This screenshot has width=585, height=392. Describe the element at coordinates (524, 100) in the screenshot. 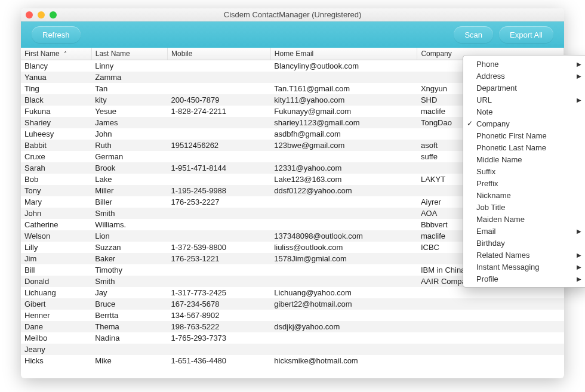

I see `menu-item: URL▶` at that location.